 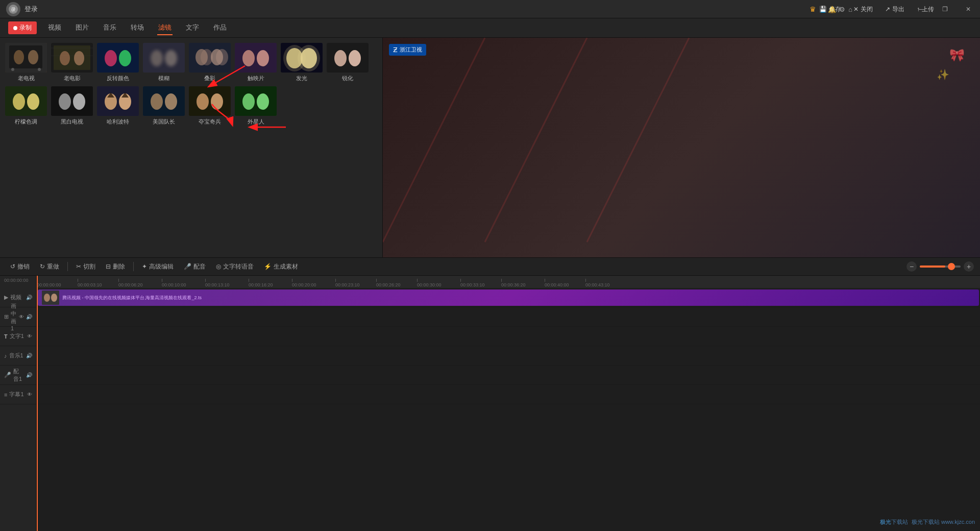 What do you see at coordinates (220, 28) in the screenshot?
I see `nav-item-works: 作品` at bounding box center [220, 28].